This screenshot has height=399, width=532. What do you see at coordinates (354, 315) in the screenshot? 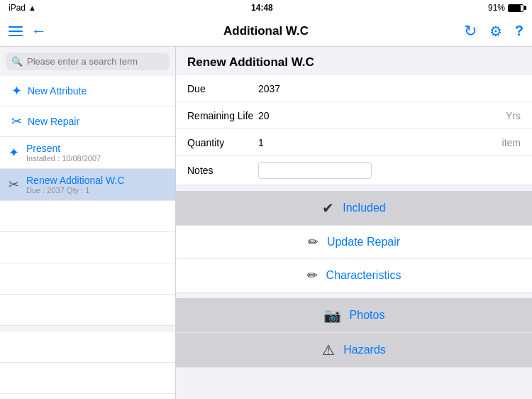
I see `photos-button: 📷 Photos` at bounding box center [354, 315].